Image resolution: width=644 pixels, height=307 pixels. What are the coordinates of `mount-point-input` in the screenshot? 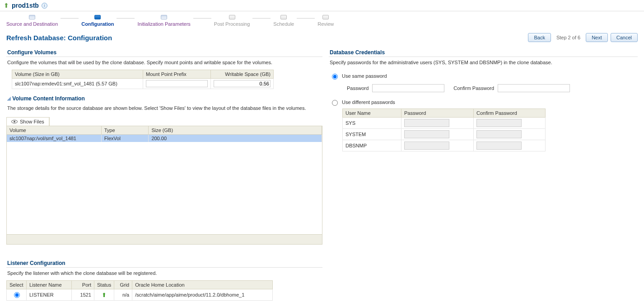 It's located at (177, 84).